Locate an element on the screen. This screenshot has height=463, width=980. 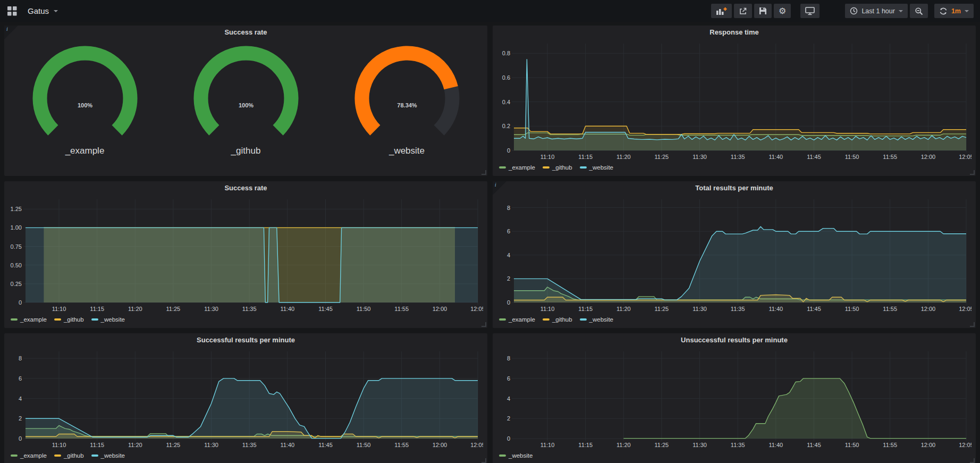
dashboard-title-dropdown: Gatus is located at coordinates (43, 11).